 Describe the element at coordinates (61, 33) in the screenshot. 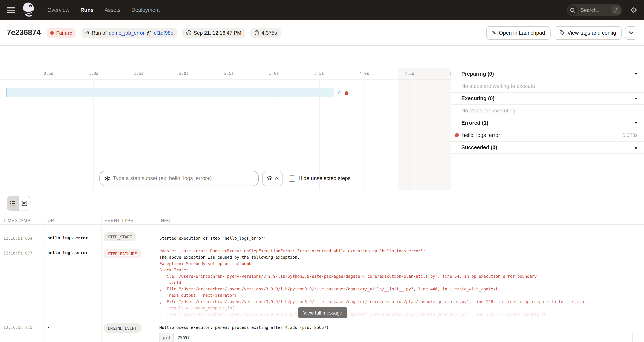

I see `run-status-badge: Failure` at that location.